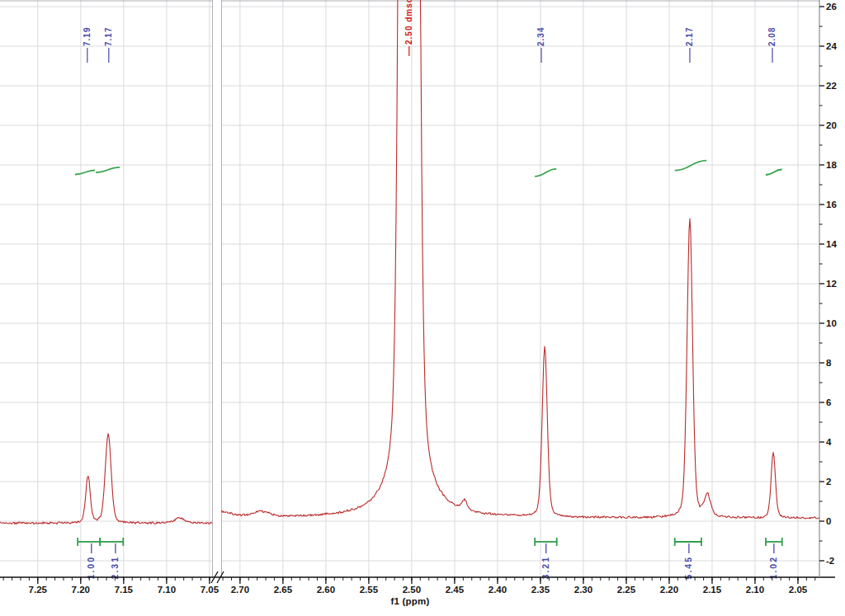 This screenshot has width=845, height=616. I want to click on x-axis-tick-label: 2.30, so click(583, 590).